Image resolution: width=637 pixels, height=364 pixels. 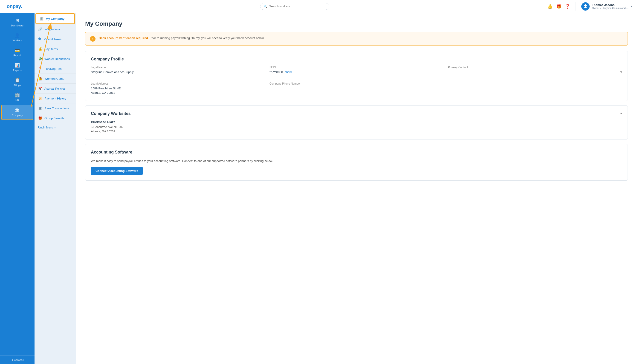 I want to click on dashboard-icon: ⊞, so click(x=18, y=20).